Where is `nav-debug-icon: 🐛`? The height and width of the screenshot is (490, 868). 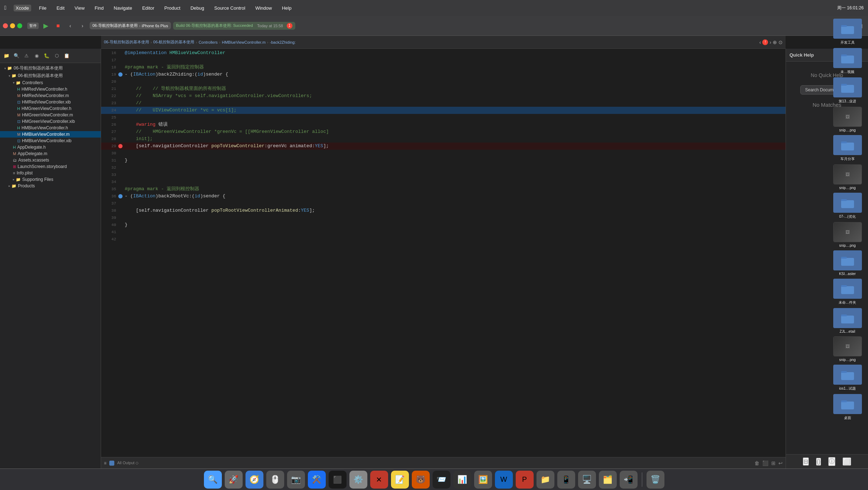 nav-debug-icon: 🐛 is located at coordinates (47, 56).